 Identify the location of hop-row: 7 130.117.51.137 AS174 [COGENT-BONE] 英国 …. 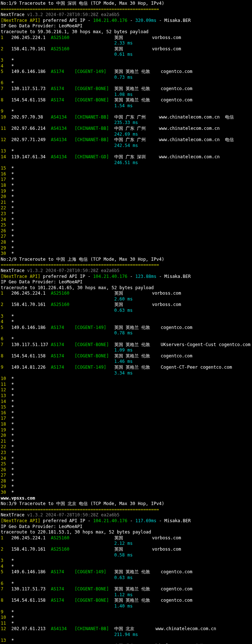
(126, 345).